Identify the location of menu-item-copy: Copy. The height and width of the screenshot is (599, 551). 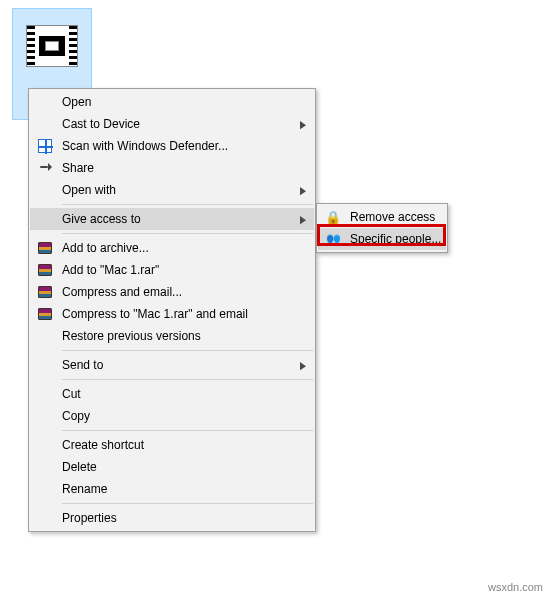
(172, 416).